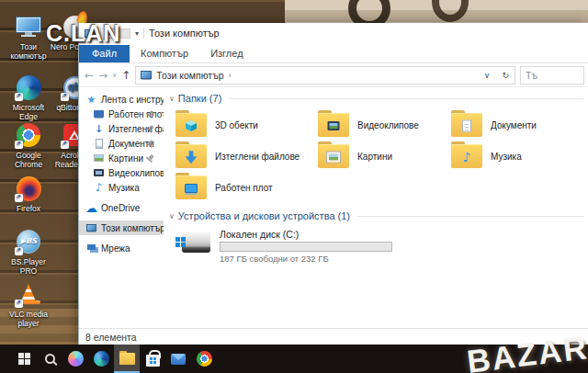 The image size is (588, 373). What do you see at coordinates (153, 358) in the screenshot?
I see `store-button` at bounding box center [153, 358].